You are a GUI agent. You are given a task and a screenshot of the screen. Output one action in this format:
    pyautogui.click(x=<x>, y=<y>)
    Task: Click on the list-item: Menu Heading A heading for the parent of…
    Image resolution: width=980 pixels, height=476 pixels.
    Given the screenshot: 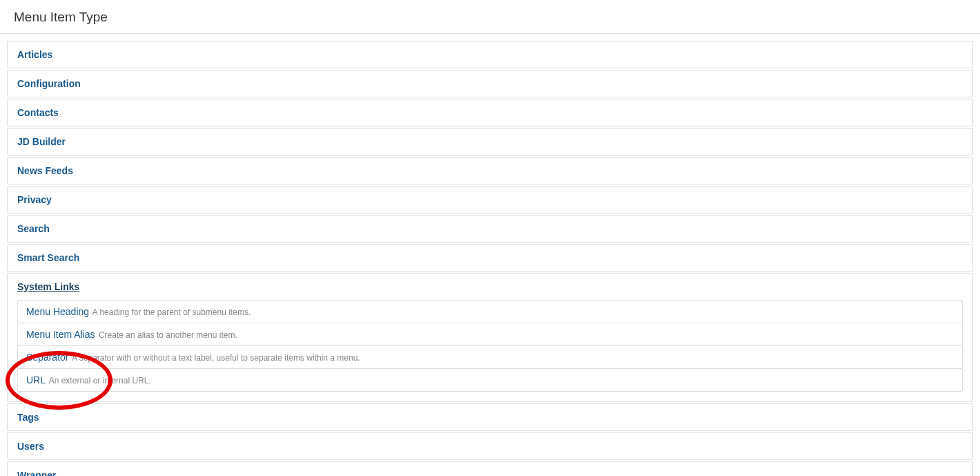 What is the action you would take?
    pyautogui.click(x=490, y=312)
    